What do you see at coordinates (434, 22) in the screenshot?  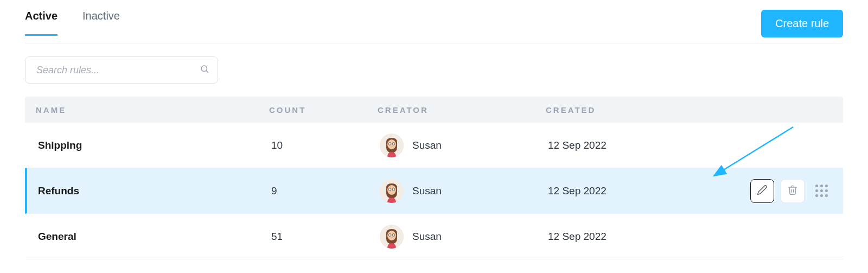 I see `top-bar: Active Inactive Create rule` at bounding box center [434, 22].